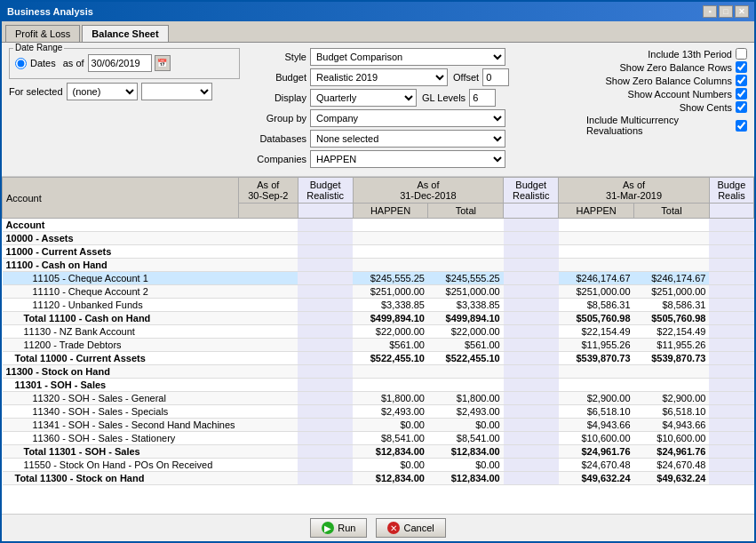 The width and height of the screenshot is (756, 543). Describe the element at coordinates (363, 98) in the screenshot. I see `display-select: Quarterly` at that location.